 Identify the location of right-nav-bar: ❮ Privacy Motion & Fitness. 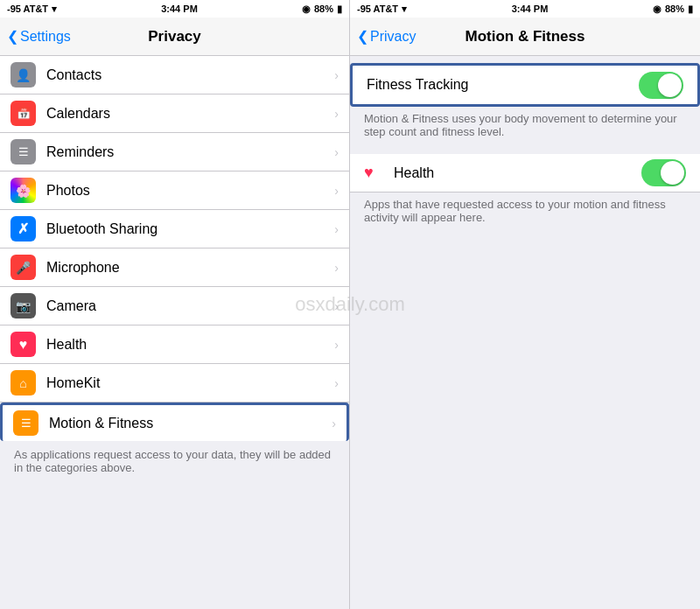
(525, 37).